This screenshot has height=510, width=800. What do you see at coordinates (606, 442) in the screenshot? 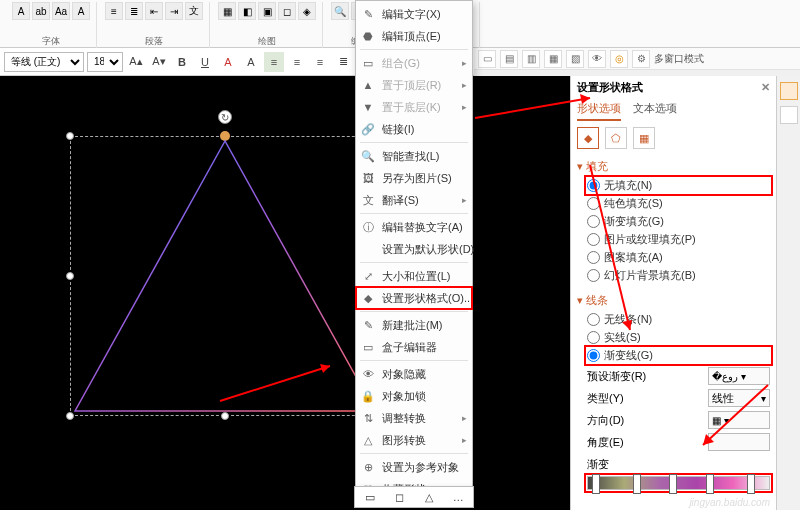
I see `gradient-angle-label: 角度(E)` at bounding box center [606, 442].